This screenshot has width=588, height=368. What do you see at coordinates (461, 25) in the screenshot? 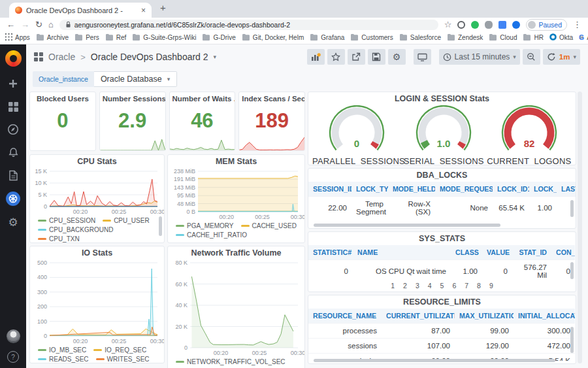
I see `extension-icon` at bounding box center [461, 25].